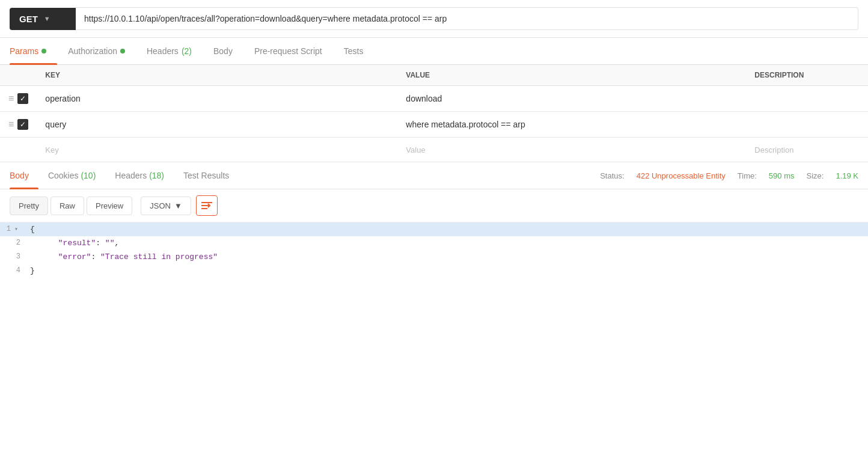 The image size is (868, 464). What do you see at coordinates (681, 176) in the screenshot?
I see `status-value: 422 Unprocessable Entity` at bounding box center [681, 176].